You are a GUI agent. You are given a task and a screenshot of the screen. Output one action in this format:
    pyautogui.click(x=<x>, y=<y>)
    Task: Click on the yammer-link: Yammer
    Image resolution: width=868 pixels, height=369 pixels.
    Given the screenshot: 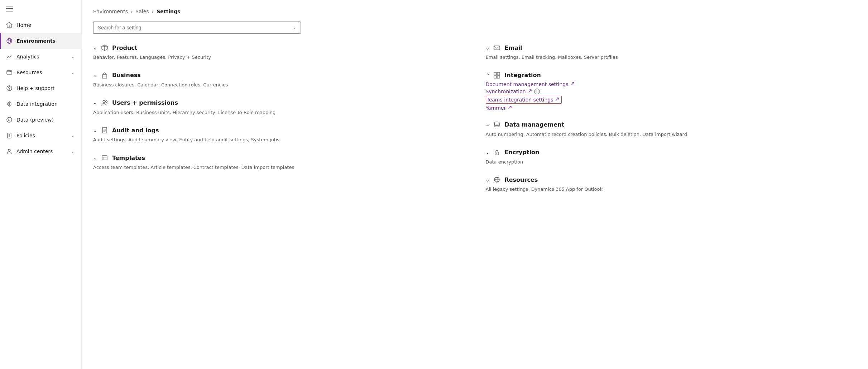 What is the action you would take?
    pyautogui.click(x=671, y=108)
    